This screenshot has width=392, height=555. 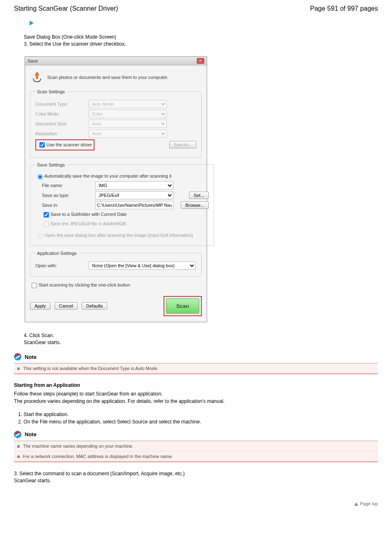 What do you see at coordinates (182, 306) in the screenshot?
I see `scan-button-highlight: Scan` at bounding box center [182, 306].